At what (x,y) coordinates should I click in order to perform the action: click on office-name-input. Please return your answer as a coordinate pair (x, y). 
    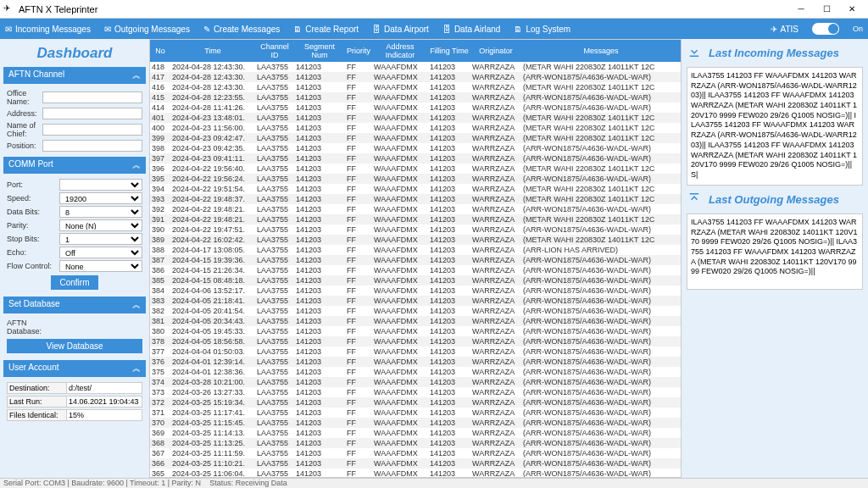
    Looking at the image, I should click on (92, 97).